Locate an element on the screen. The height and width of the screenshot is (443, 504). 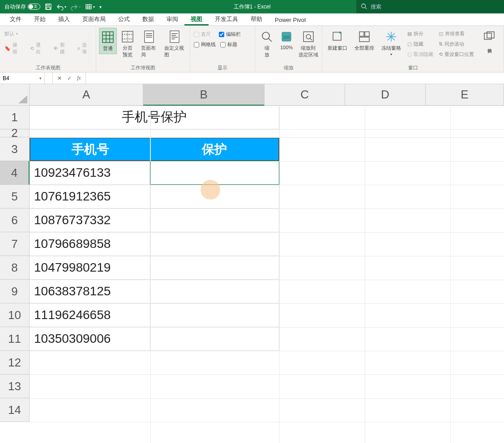
qat-customize-icon: ▾ is located at coordinates (100, 7).